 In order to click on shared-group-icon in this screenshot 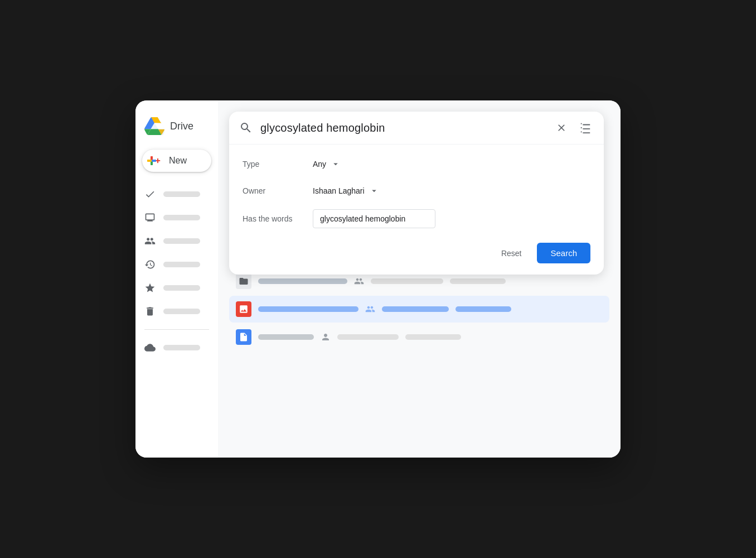, I will do `click(370, 309)`.